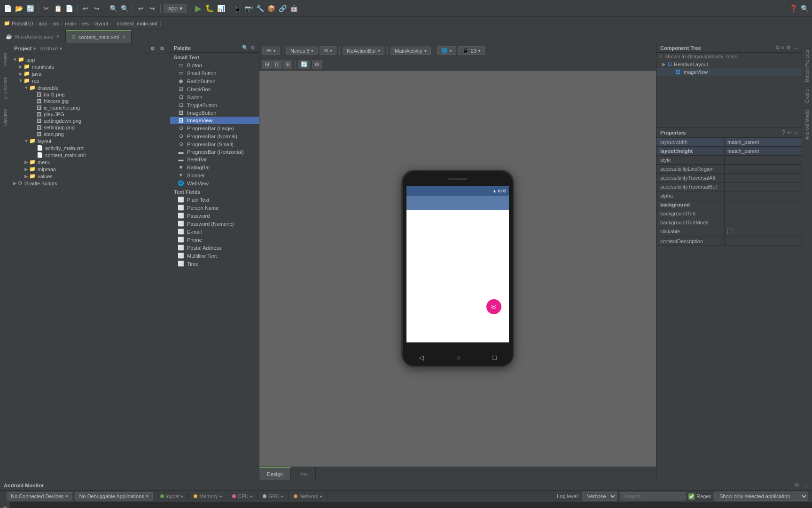  I want to click on zoom-fit-icon: ⊡, so click(277, 64).